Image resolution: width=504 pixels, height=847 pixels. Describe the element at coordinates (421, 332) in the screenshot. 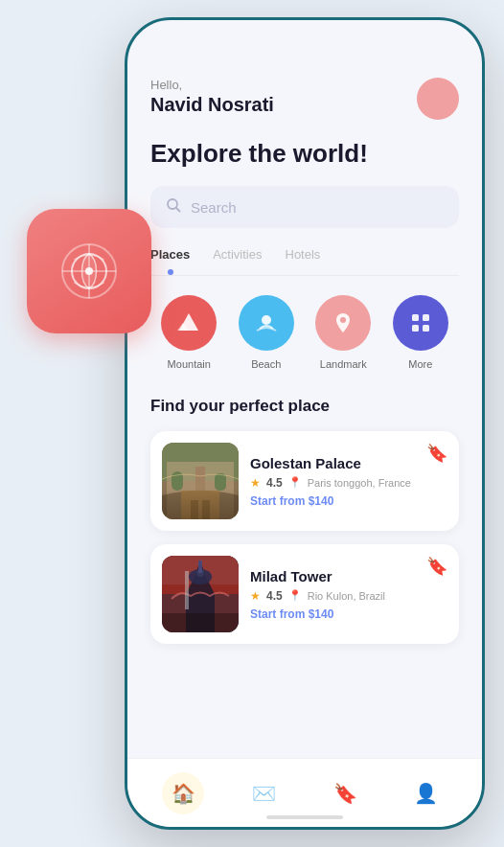

I see `category-more: More` at that location.